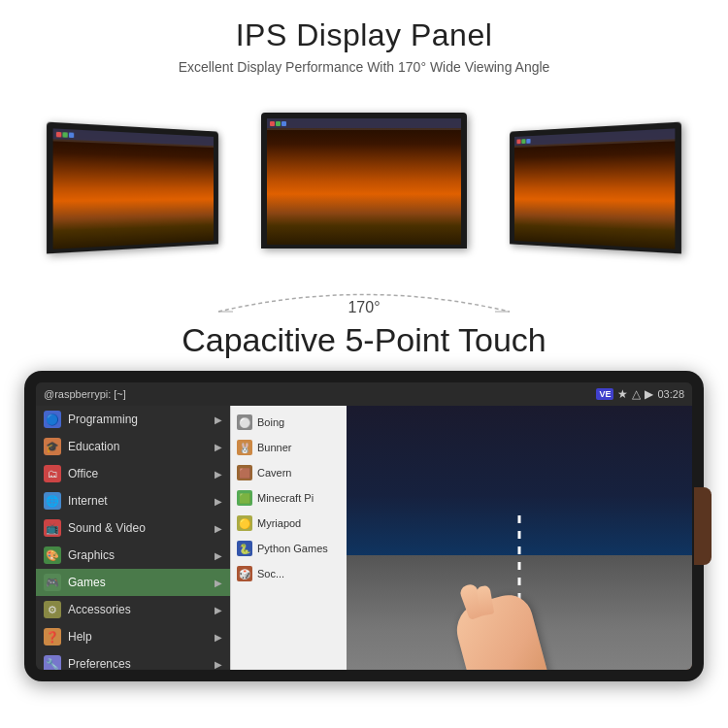 This screenshot has height=728, width=728. I want to click on menu-item-programming: 🔵 Programming ▶, so click(133, 419).